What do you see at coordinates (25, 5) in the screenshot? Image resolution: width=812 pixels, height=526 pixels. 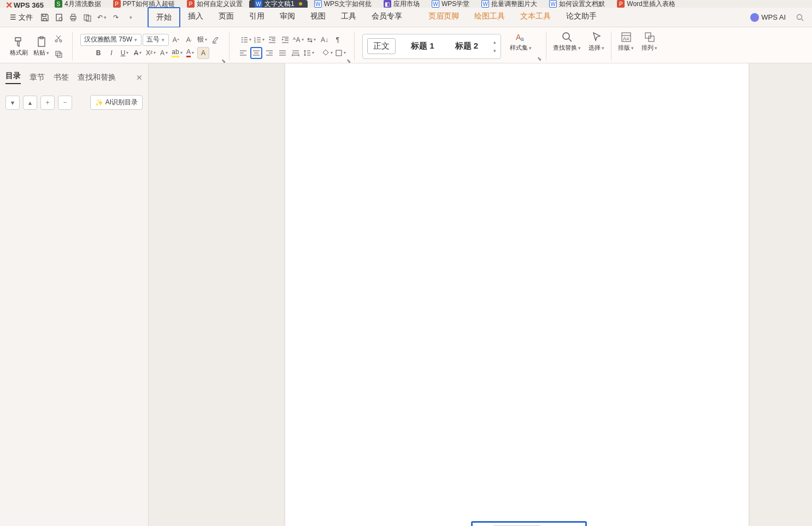 I see `app-logo: ✕WPS 365` at bounding box center [25, 5].